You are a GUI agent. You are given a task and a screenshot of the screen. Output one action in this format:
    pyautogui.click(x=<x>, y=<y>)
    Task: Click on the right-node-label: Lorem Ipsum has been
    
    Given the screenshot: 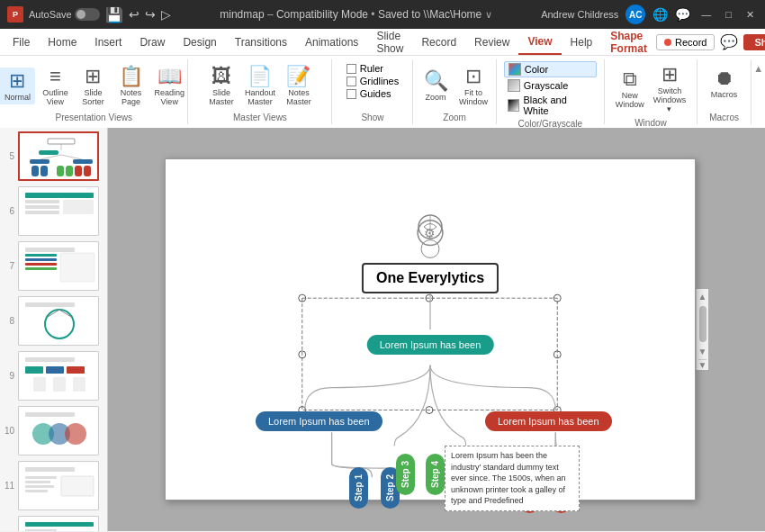 What is the action you would take?
    pyautogui.click(x=549, y=421)
    